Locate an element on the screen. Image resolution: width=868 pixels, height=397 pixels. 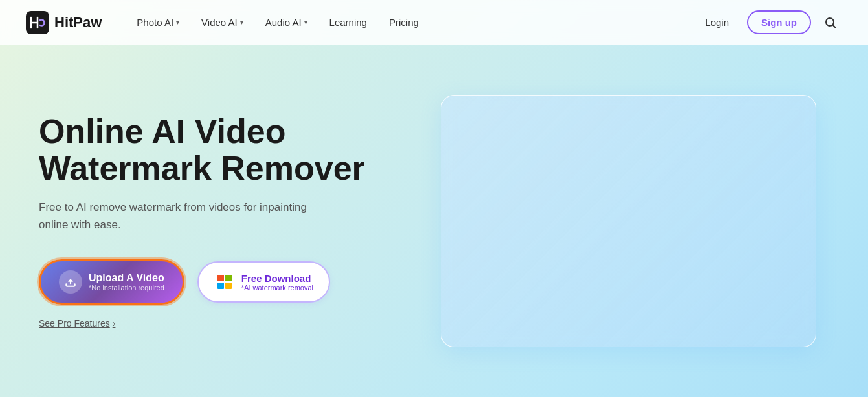
upload-button-sub-label: *No installation required is located at coordinates (127, 288).